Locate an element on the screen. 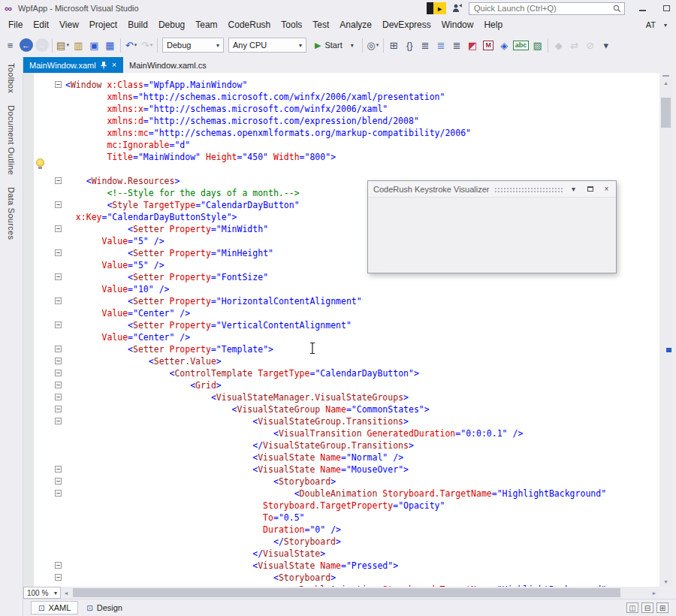 Image resolution: width=676 pixels, height=616 pixels. undo-icon: ↶▾ is located at coordinates (131, 45).